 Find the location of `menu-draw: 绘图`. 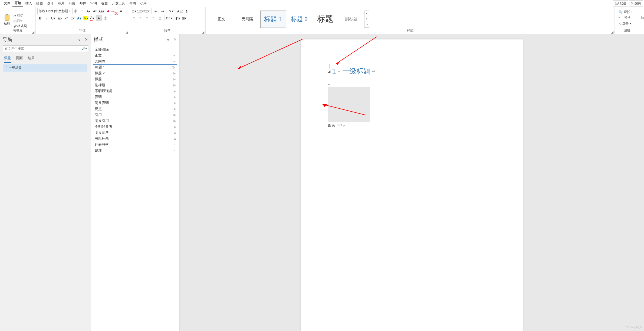

menu-draw: 绘图 is located at coordinates (40, 3).